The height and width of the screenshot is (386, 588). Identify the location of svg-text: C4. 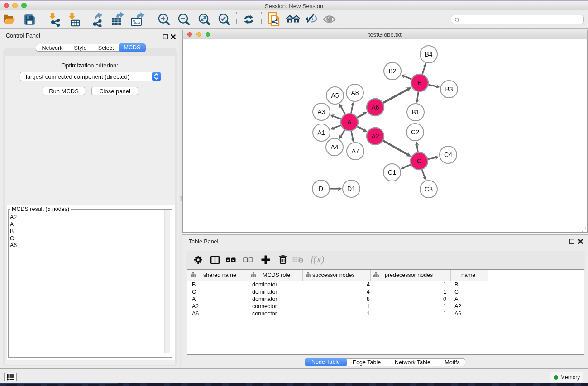
(448, 155).